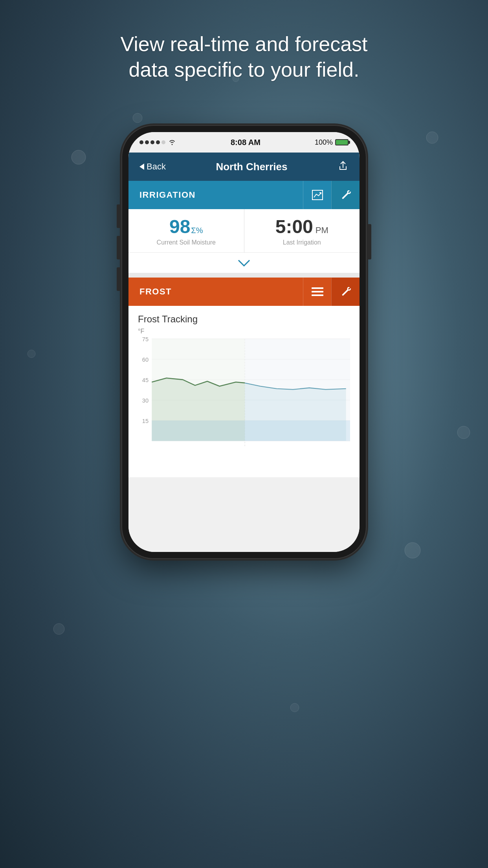 This screenshot has height=868, width=488. What do you see at coordinates (244, 44) in the screenshot?
I see `headline-line1: View real-time and forecast` at bounding box center [244, 44].